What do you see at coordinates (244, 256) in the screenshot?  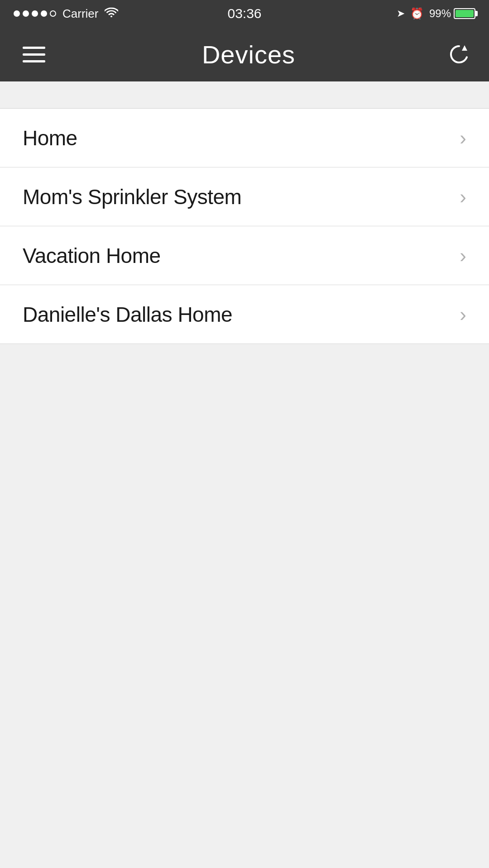 I see `device-list-item-3: Vacation Home›` at bounding box center [244, 256].